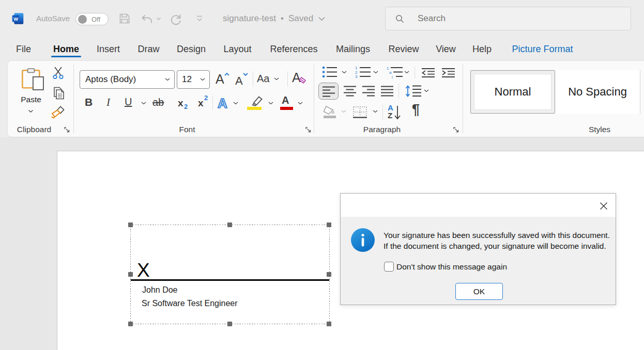 The image size is (644, 350). What do you see at coordinates (604, 206) in the screenshot?
I see `close-icon` at bounding box center [604, 206].